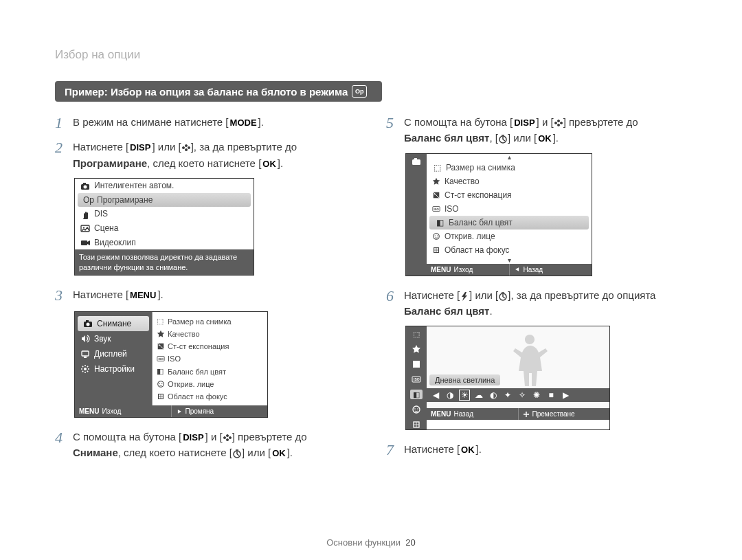 The image size is (742, 560). Describe the element at coordinates (464, 380) in the screenshot. I see `wb-label: Дневна светлина` at that location.